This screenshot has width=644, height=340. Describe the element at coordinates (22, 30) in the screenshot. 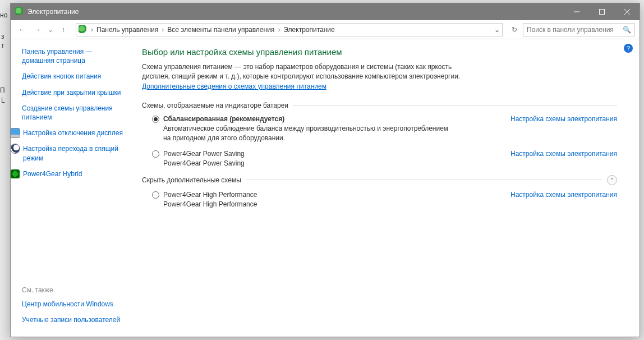

I see `back-button: ←` at that location.